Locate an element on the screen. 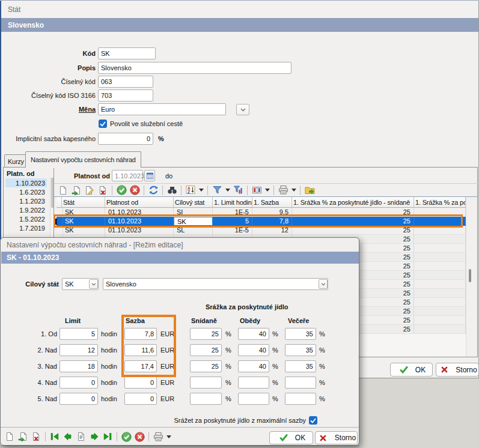  grid-cell: 25 is located at coordinates (353, 221).